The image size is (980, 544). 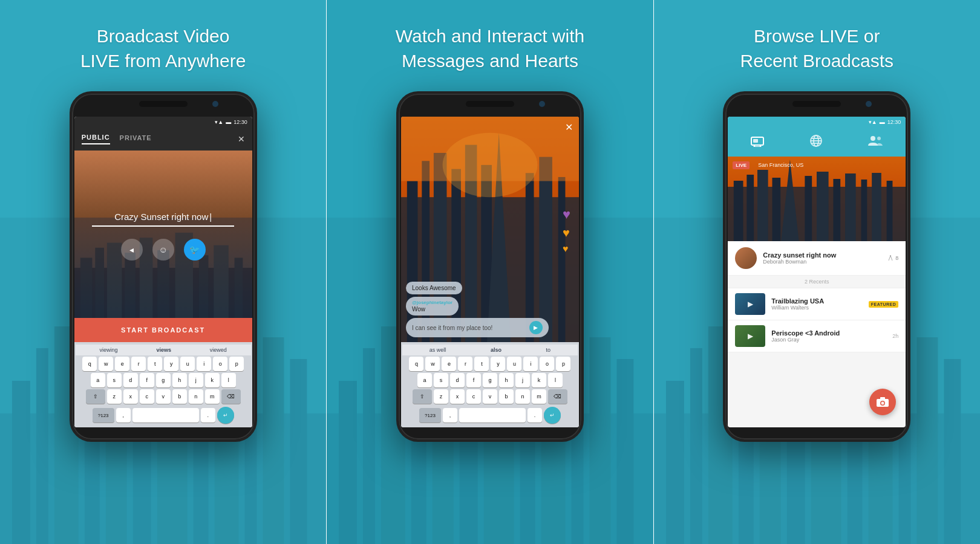 What do you see at coordinates (147, 380) in the screenshot?
I see `key-f: f` at bounding box center [147, 380].